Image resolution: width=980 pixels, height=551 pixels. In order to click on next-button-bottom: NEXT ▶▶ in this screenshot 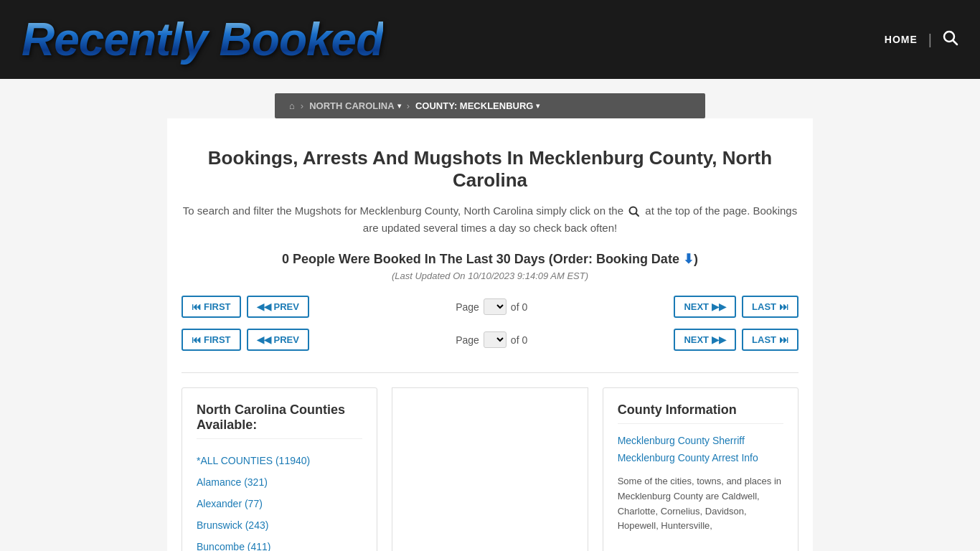, I will do `click(705, 340)`.